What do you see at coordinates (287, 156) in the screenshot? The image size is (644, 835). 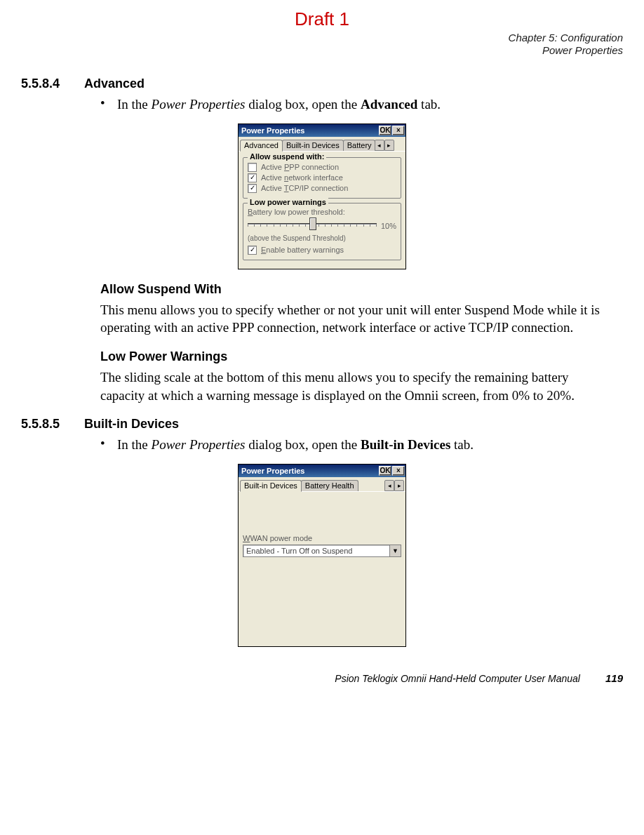 I see `group-legend: Allow suspend with:` at bounding box center [287, 156].